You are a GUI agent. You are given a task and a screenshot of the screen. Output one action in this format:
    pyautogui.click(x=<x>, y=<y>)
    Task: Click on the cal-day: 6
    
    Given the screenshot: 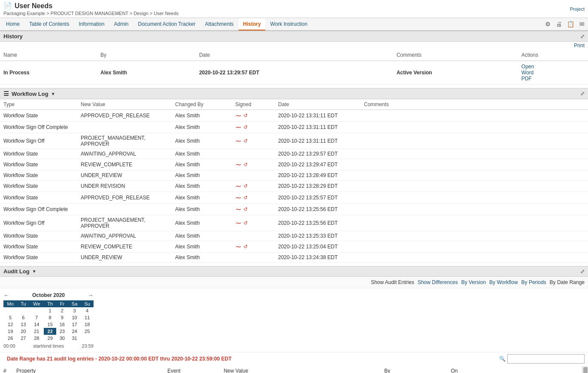 What is the action you would take?
    pyautogui.click(x=23, y=318)
    